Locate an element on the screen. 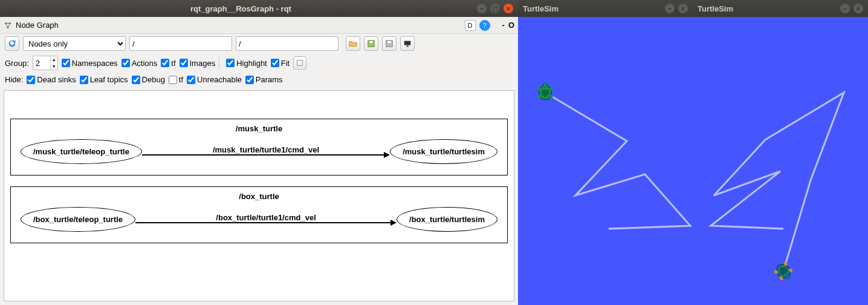 The height and width of the screenshot is (305, 868). edge-box: /box_turtle/turtle1/cmd_vel is located at coordinates (266, 219).